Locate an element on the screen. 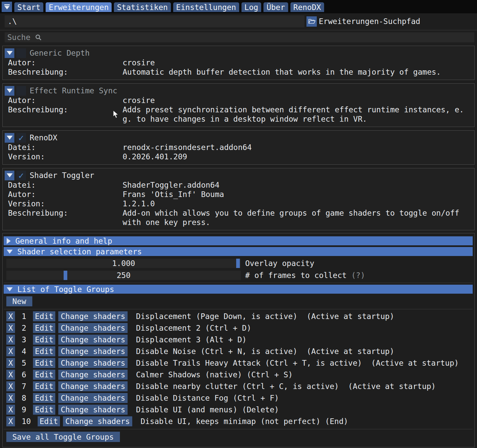 Image resolution: width=477 pixels, height=448 pixels. addon-renodx: ✓ RenoDX Datei:renodx-crimsondesert.addo… is located at coordinates (238, 147).